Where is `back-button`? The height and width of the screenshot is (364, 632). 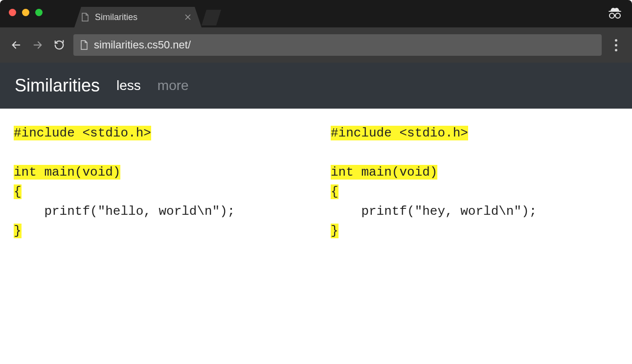
back-button is located at coordinates (16, 45).